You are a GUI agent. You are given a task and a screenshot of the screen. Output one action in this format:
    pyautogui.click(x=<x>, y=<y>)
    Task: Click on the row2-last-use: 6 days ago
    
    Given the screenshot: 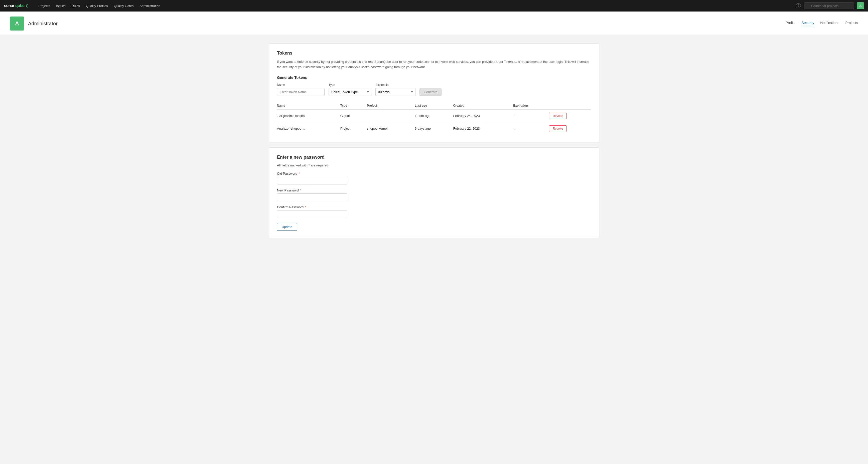 What is the action you would take?
    pyautogui.click(x=434, y=129)
    